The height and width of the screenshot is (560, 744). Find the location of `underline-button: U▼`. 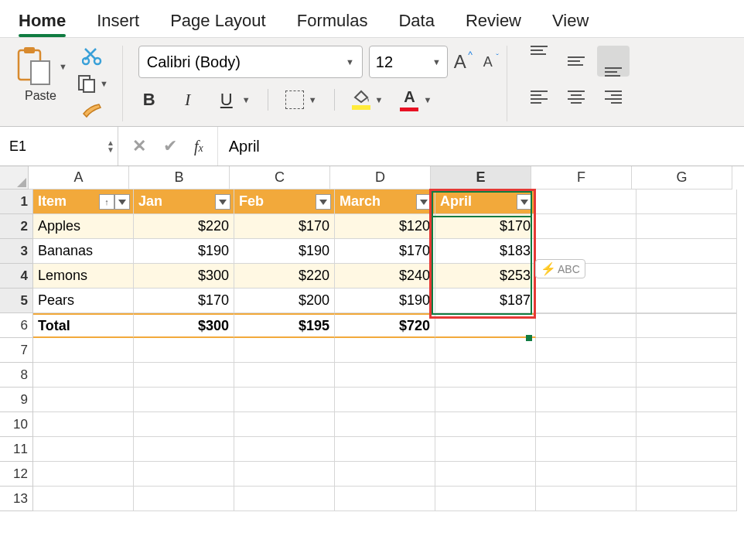

underline-button: U▼ is located at coordinates (234, 100).